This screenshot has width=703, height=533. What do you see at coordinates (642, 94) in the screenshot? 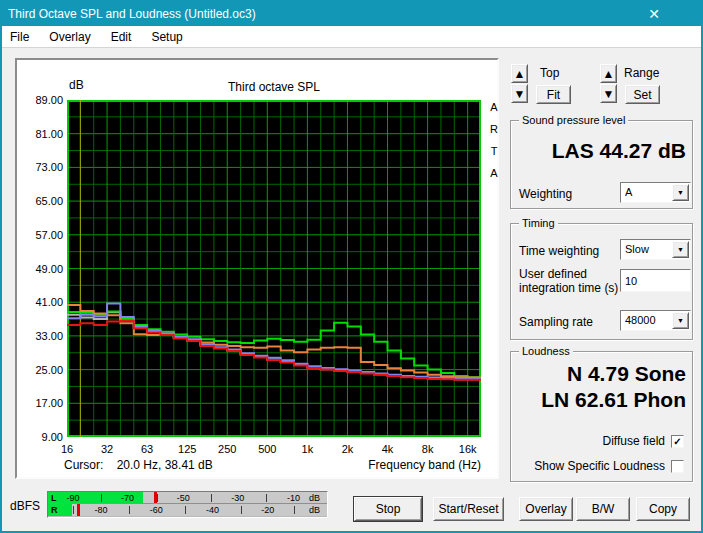
I see `set-button: Set` at bounding box center [642, 94].